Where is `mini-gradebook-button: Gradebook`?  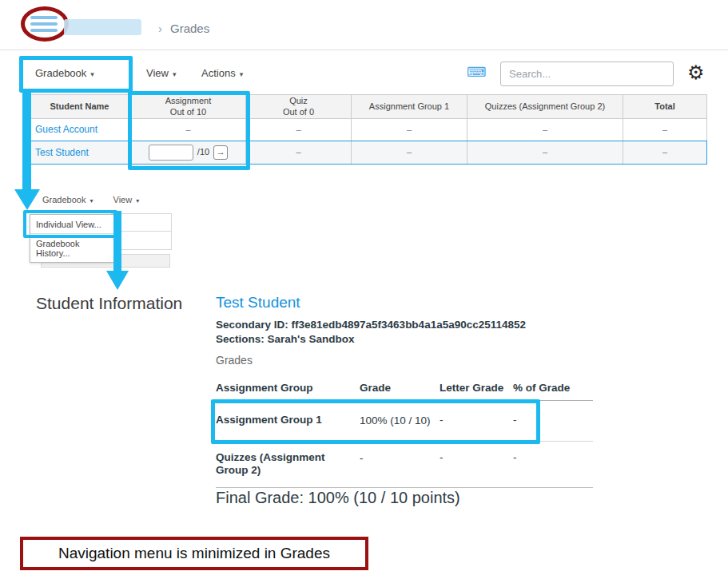
mini-gradebook-button: Gradebook is located at coordinates (64, 200).